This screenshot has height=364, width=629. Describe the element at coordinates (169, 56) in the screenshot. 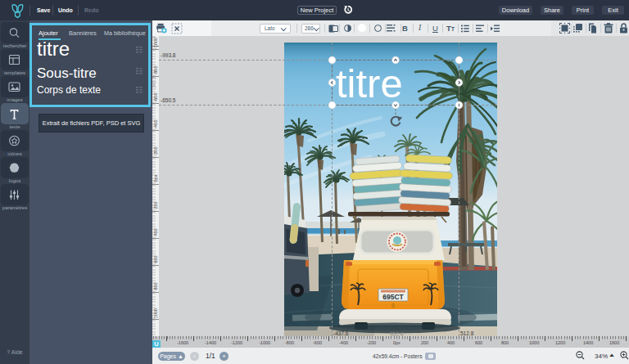

I see `svg-text: -993.8` at that location.